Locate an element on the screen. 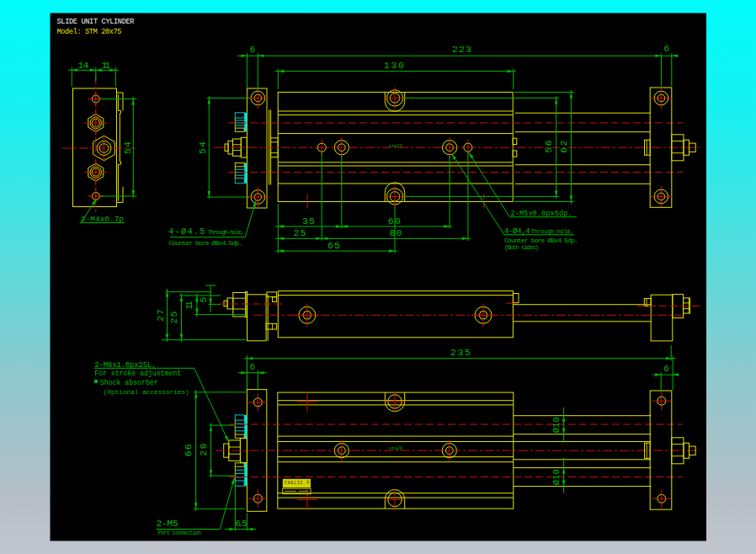 Image resolution: width=756 pixels, height=554 pixels. svg-text: 65 is located at coordinates (333, 246).